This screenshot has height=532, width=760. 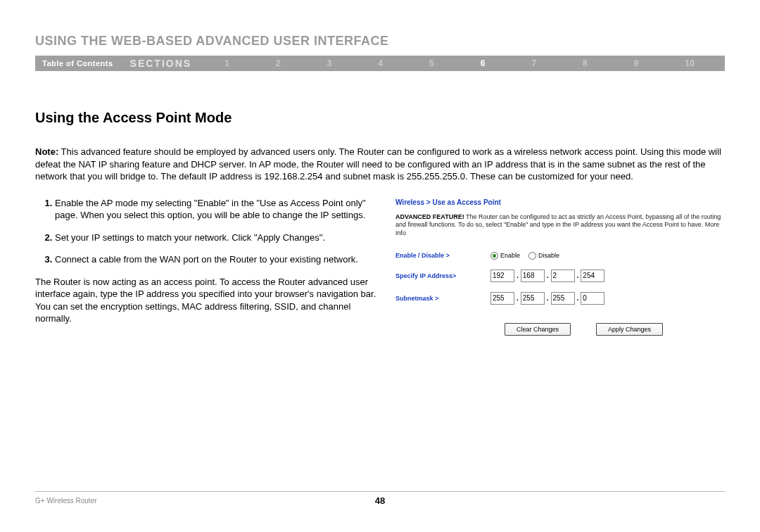 What do you see at coordinates (690, 63) in the screenshot?
I see `nav-section-10: 10` at bounding box center [690, 63].